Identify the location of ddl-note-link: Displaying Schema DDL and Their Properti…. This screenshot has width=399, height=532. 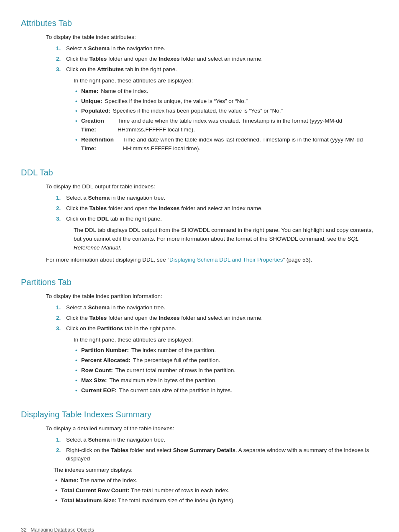
(226, 260).